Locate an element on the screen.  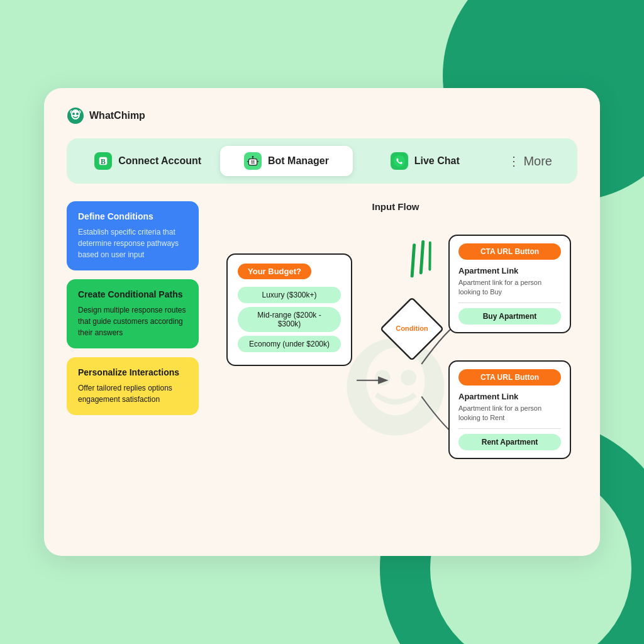
create-paths-text: Design multiple response routes that gui… is located at coordinates (133, 321).